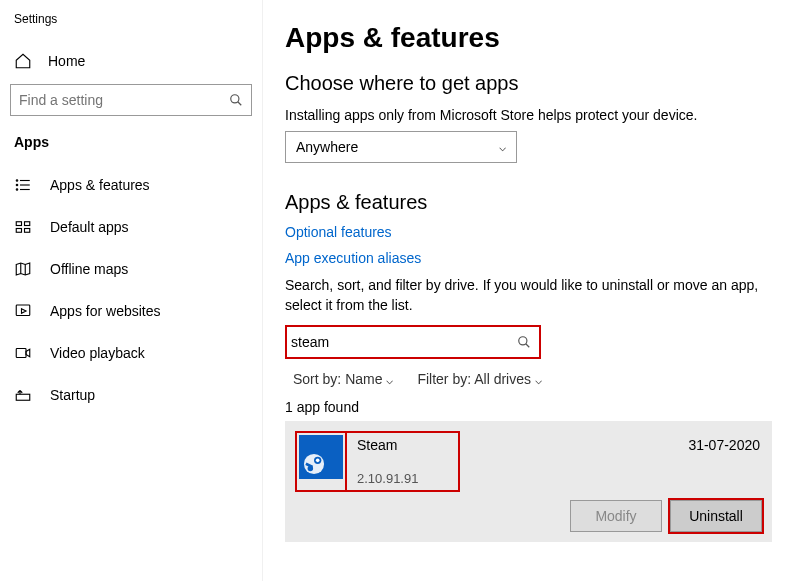  Describe the element at coordinates (23, 61) in the screenshot. I see `home-icon` at that location.